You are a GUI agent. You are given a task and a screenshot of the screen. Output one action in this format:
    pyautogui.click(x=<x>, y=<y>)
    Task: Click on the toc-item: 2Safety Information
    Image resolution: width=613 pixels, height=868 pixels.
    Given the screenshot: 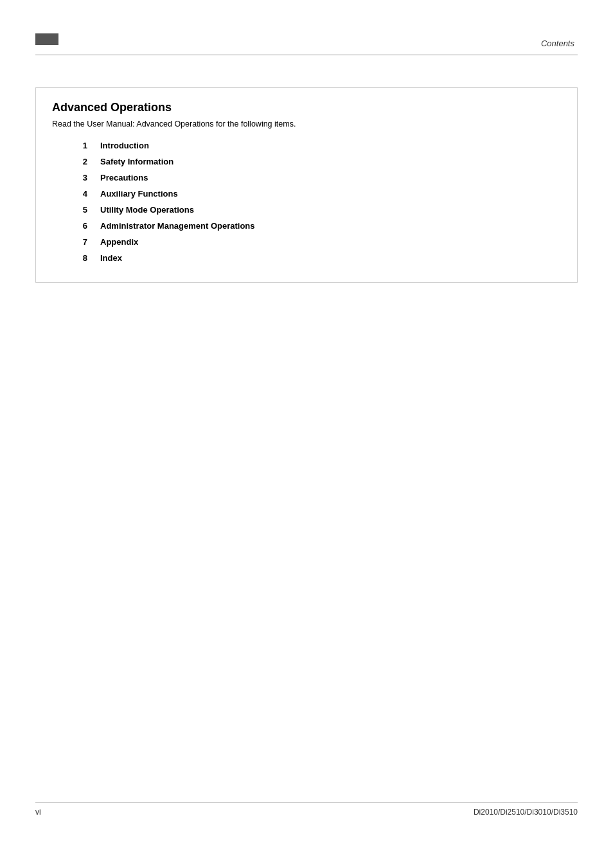 What is the action you would take?
    pyautogui.click(x=306, y=162)
    